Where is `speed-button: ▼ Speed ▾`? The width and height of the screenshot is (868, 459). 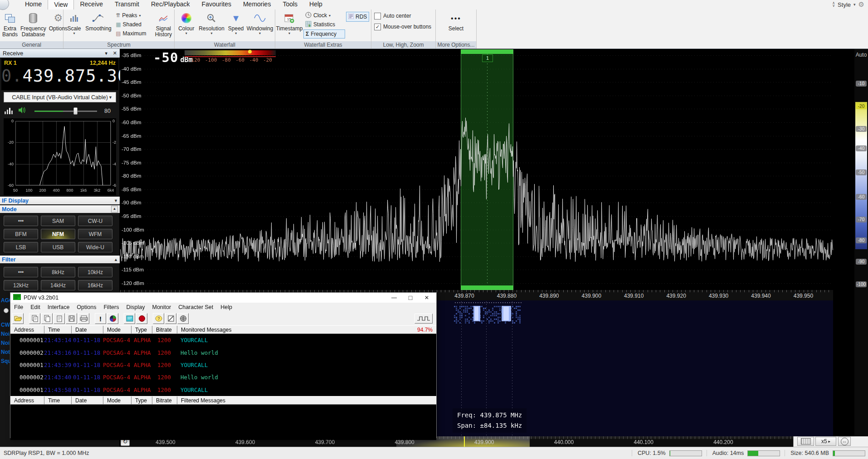 speed-button: ▼ Speed ▾ is located at coordinates (236, 24).